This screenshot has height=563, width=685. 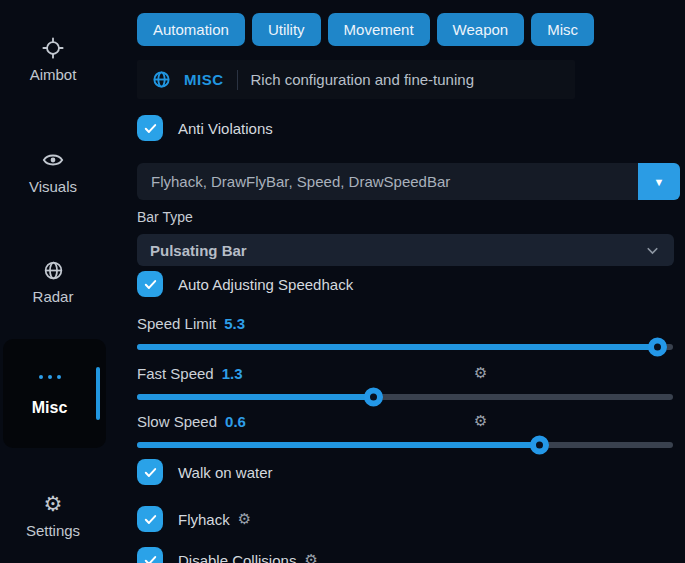 What do you see at coordinates (408, 217) in the screenshot?
I see `bar-type-label: Bar Type` at bounding box center [408, 217].